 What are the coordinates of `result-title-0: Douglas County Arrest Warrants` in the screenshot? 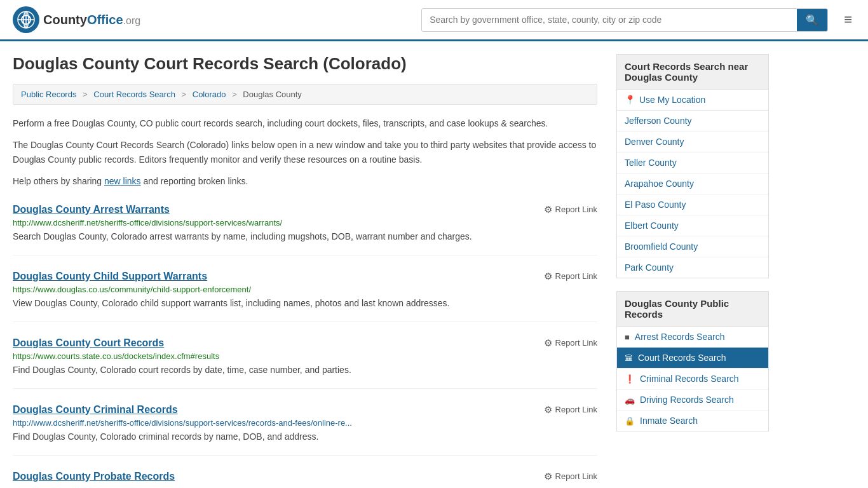 It's located at (92, 210).